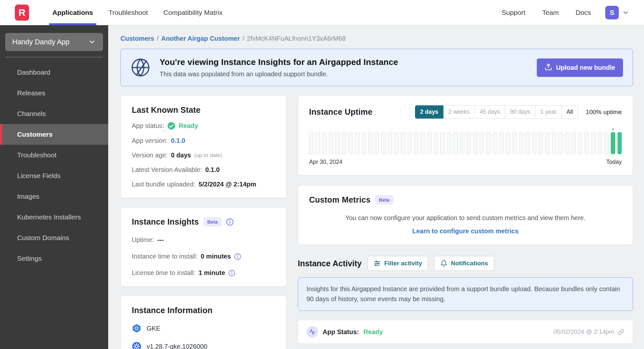 This screenshot has height=349, width=644. I want to click on topnav-item-support: Support, so click(514, 13).